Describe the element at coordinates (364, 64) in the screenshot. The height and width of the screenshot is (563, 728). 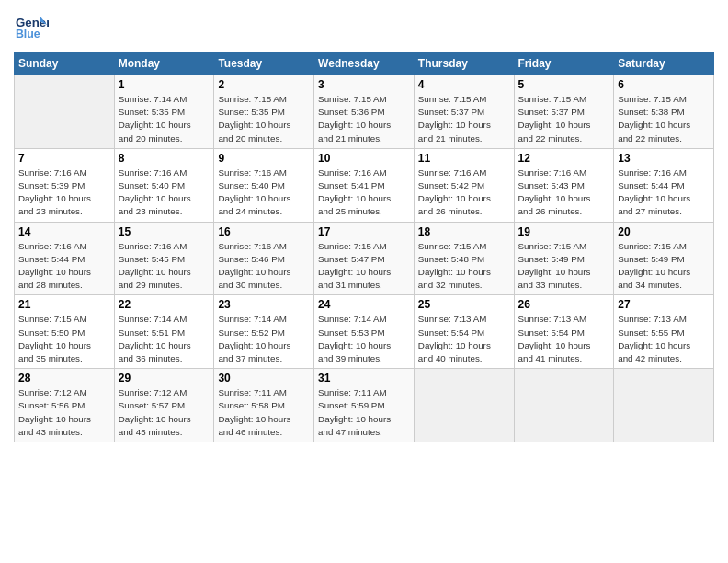
I see `header-row: SundayMondayTuesdayWednesdayThursdayFrid…` at that location.